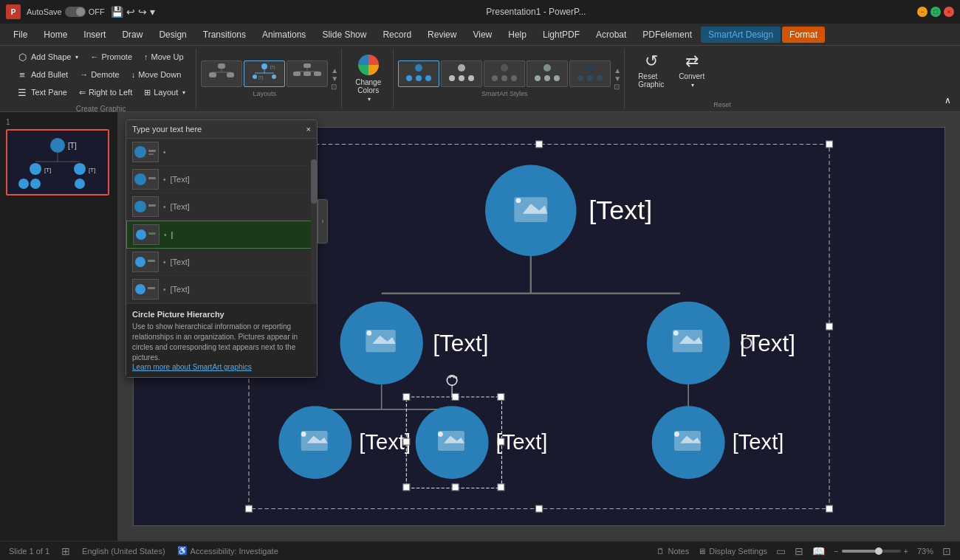  Describe the element at coordinates (517, 35) in the screenshot. I see `menu-help: Help` at that location.